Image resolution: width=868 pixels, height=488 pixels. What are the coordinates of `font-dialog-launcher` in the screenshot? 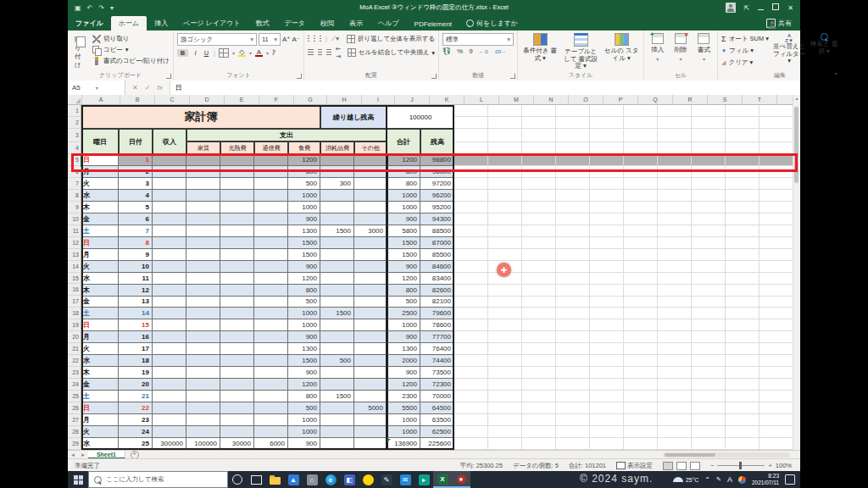 It's located at (299, 76).